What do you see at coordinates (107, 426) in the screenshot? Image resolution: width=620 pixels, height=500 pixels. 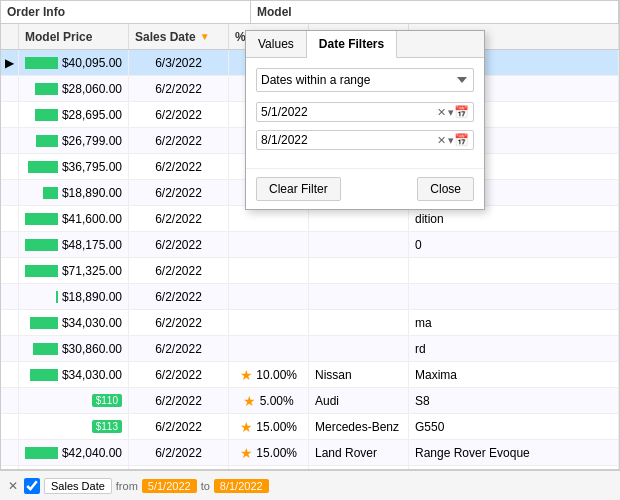 I see `price-badge: $113` at bounding box center [107, 426].